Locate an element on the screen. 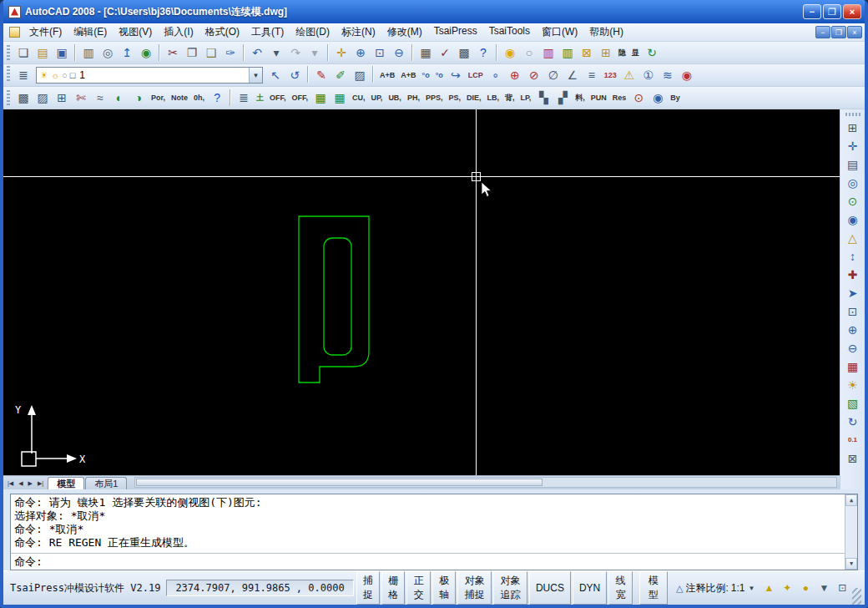 This screenshot has height=608, width=868. soil-tool-button: 土 is located at coordinates (260, 98).